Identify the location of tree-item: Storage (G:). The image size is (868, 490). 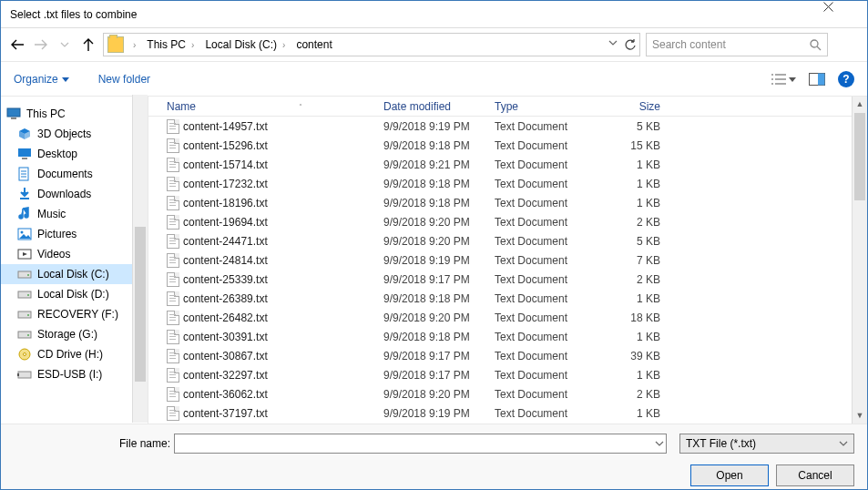
(75, 334).